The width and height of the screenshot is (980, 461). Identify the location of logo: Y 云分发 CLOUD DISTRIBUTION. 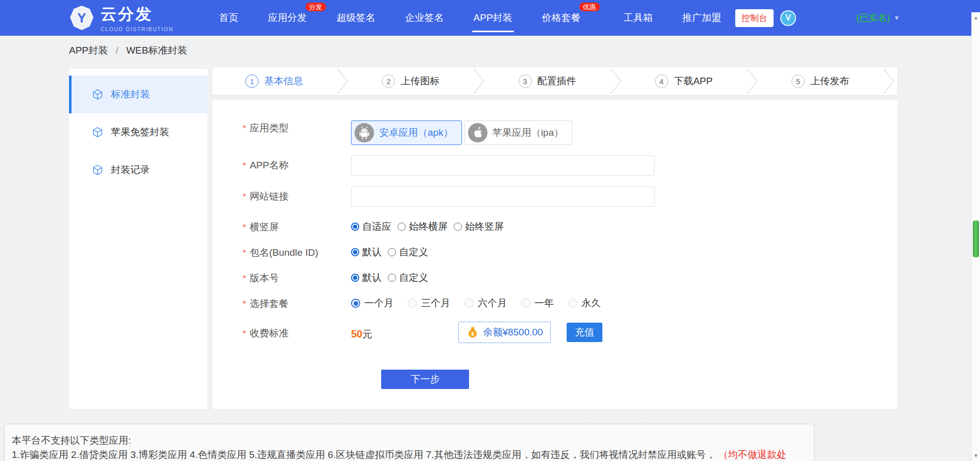
(122, 18).